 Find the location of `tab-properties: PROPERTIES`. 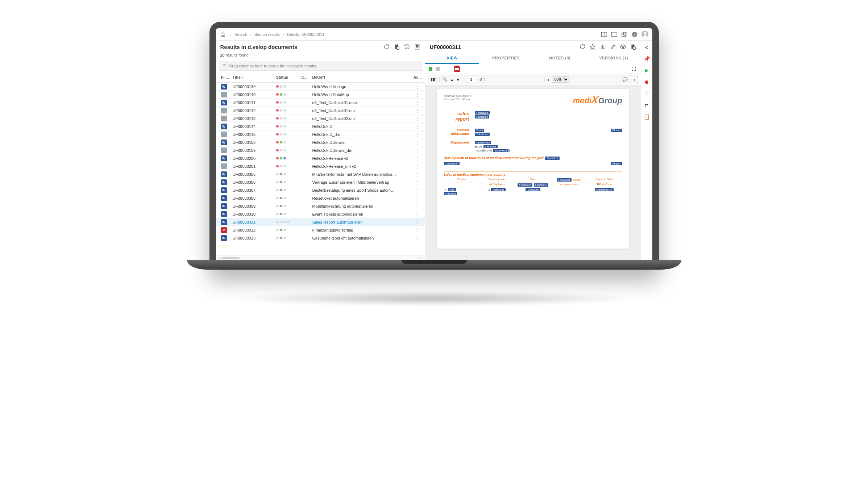

tab-properties: PROPERTIES is located at coordinates (506, 58).